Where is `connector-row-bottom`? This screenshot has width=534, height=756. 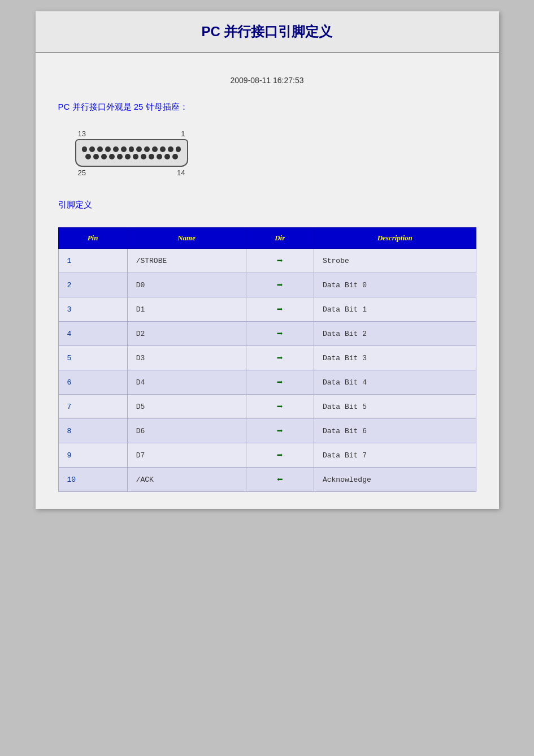 connector-row-bottom is located at coordinates (132, 157).